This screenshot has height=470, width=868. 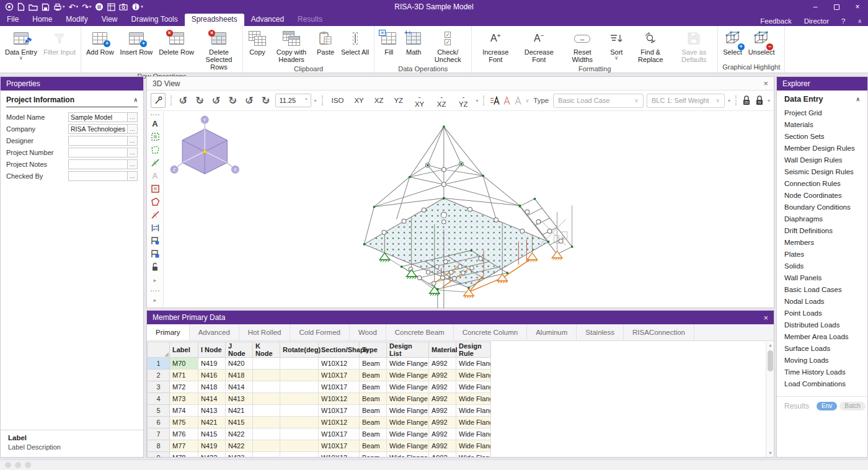 What do you see at coordinates (200, 100) in the screenshot?
I see `rotate-minus-x-button: ↻-X` at bounding box center [200, 100].